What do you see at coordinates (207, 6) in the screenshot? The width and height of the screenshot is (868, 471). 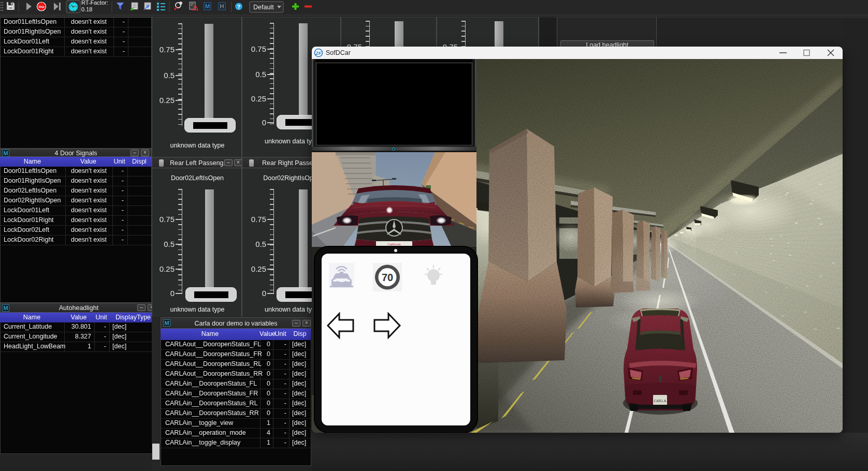 I see `svg-text: M` at bounding box center [207, 6].